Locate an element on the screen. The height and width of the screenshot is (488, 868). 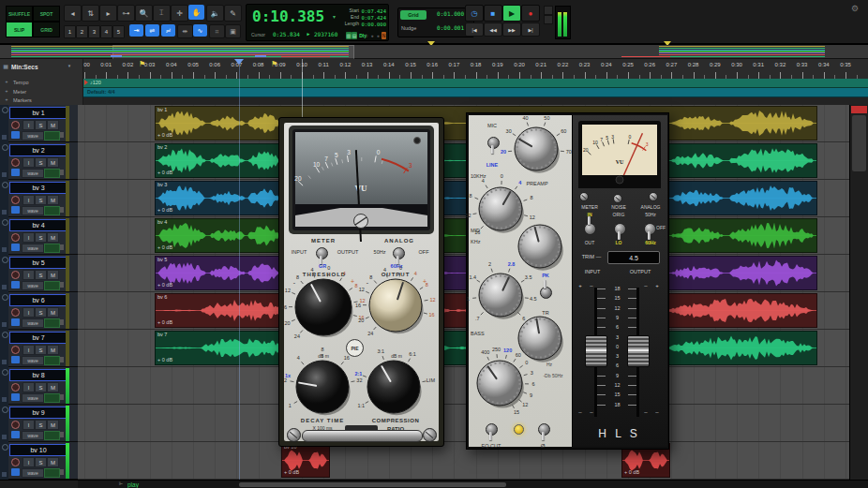
markers-label: Markers is located at coordinates (32, 100).